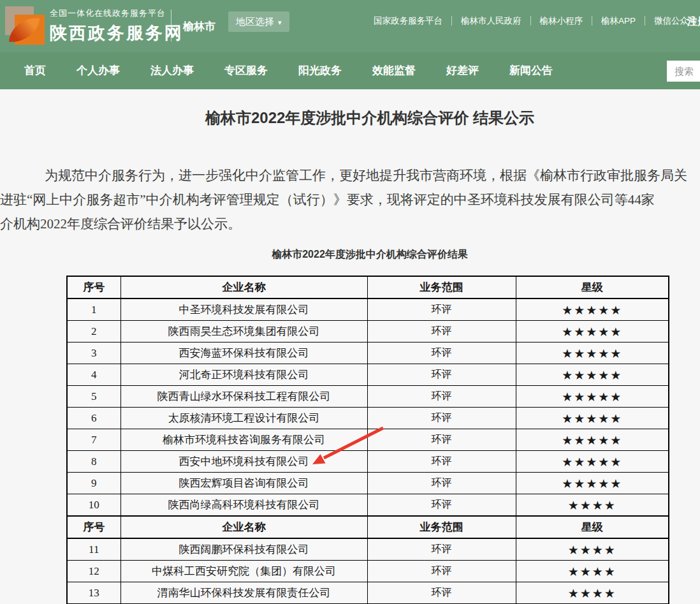 This screenshot has width=700, height=604. I want to click on cell-serial-number: 2, so click(94, 332).